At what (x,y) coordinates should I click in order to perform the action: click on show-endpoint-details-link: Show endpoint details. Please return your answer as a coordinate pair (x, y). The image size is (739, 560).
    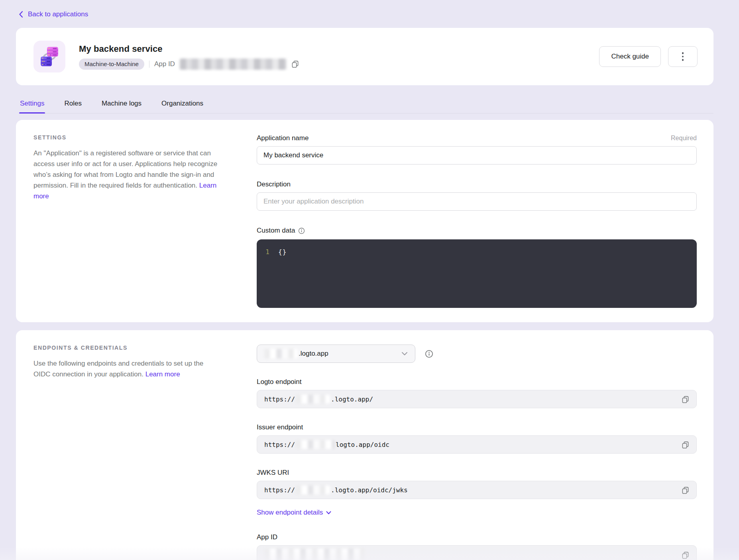
    Looking at the image, I should click on (294, 513).